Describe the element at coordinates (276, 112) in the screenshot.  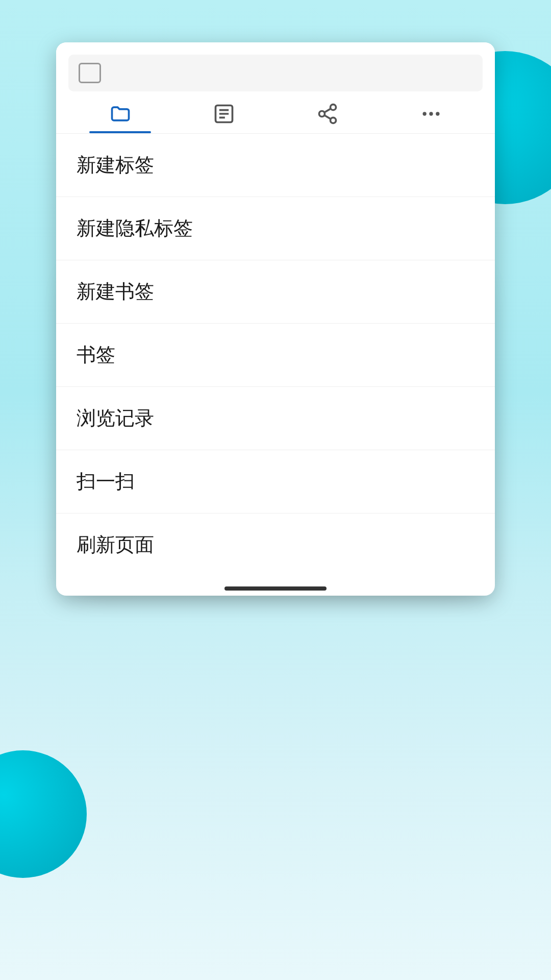
I see `tab-icons-row` at that location.